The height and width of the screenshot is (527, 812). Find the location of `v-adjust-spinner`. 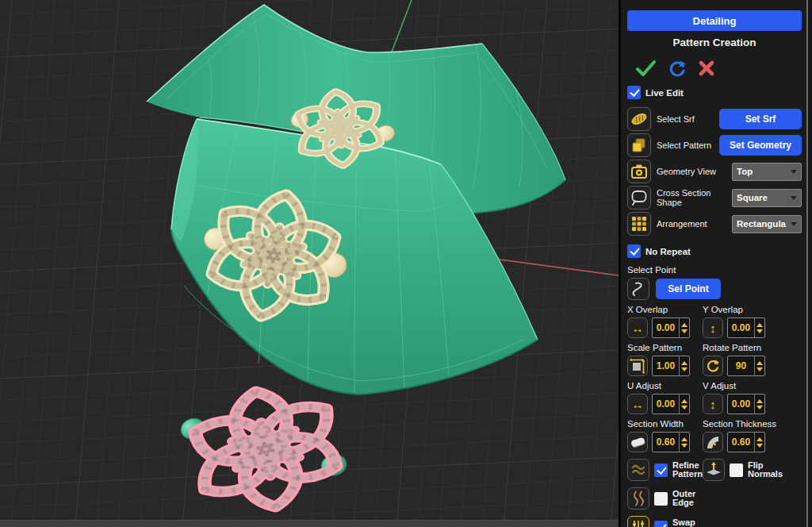

v-adjust-spinner is located at coordinates (760, 404).